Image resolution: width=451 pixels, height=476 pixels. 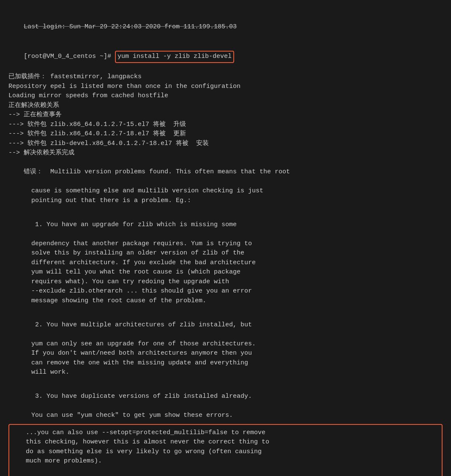 What do you see at coordinates (226, 471) in the screenshot?
I see `warn-line5` at bounding box center [226, 471].